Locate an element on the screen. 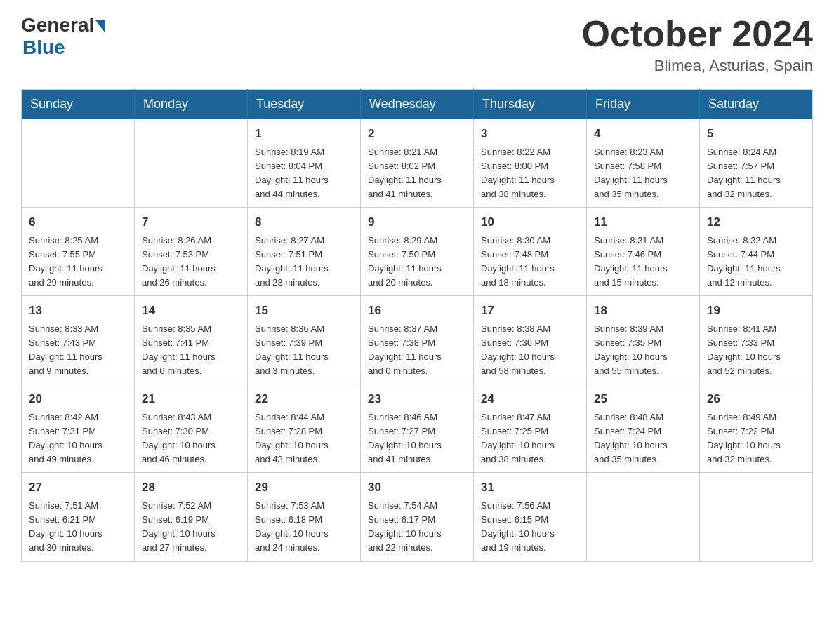 The height and width of the screenshot is (644, 834). day-number: 20 is located at coordinates (78, 399).